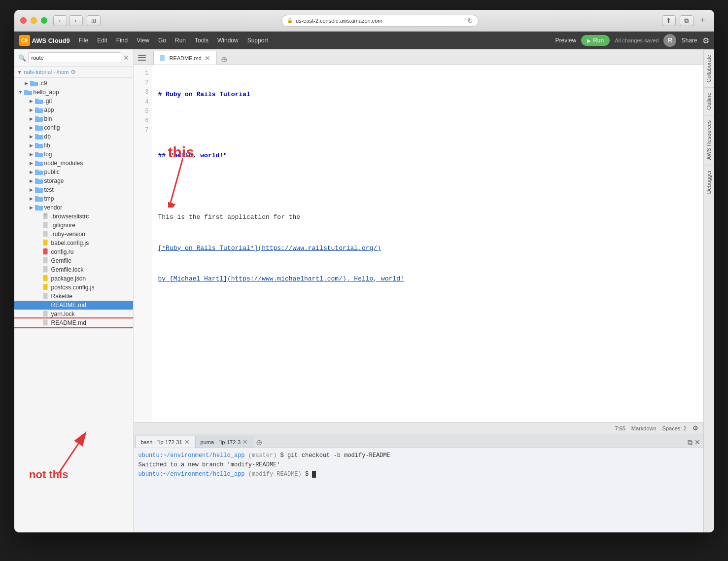 The image size is (728, 561). I want to click on tree-label-hello-app: hello_app, so click(83, 92).